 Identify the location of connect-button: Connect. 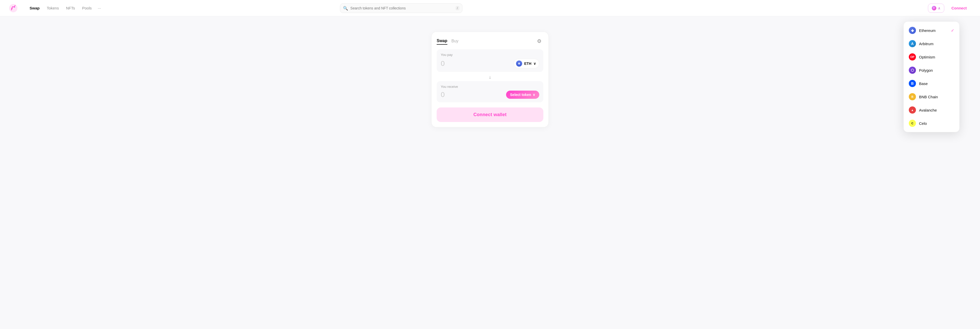
(959, 8).